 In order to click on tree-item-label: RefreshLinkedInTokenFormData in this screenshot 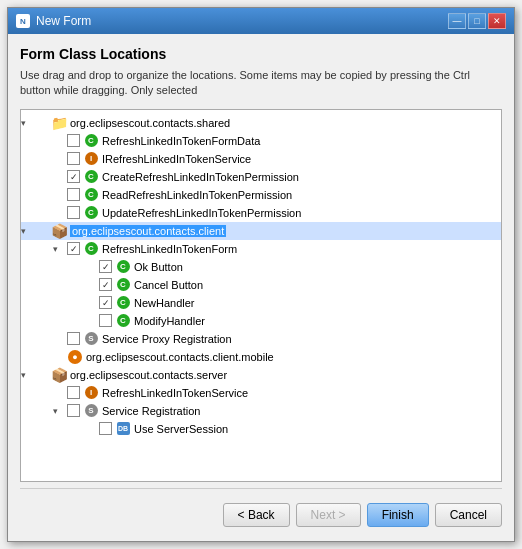, I will do `click(181, 141)`.